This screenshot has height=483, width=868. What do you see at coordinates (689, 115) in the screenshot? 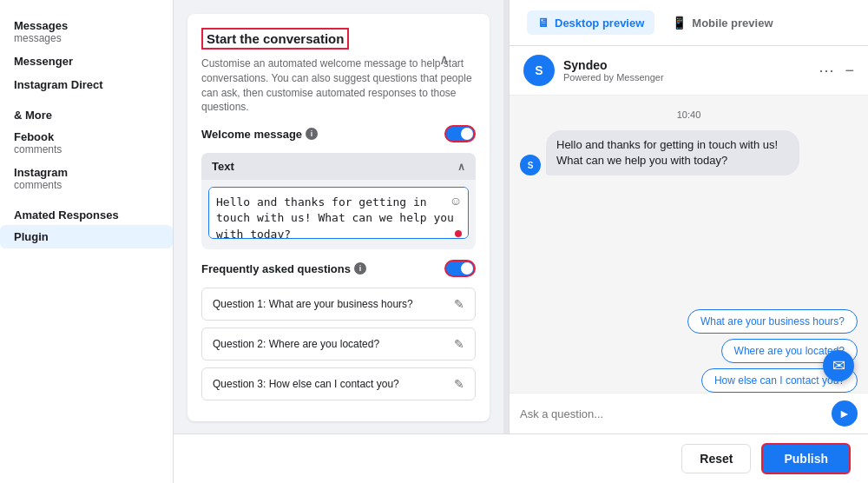
I see `message-time: 10:40` at bounding box center [689, 115].